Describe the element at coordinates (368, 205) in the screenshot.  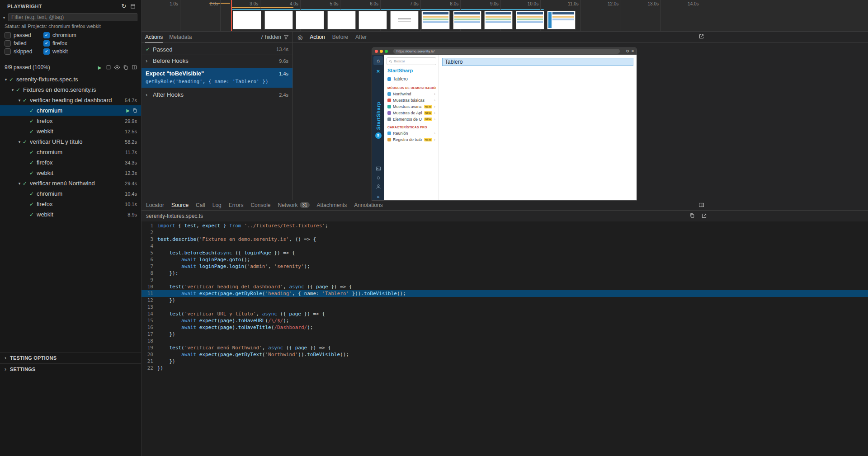
I see `tab-annotations: Annotations` at that location.